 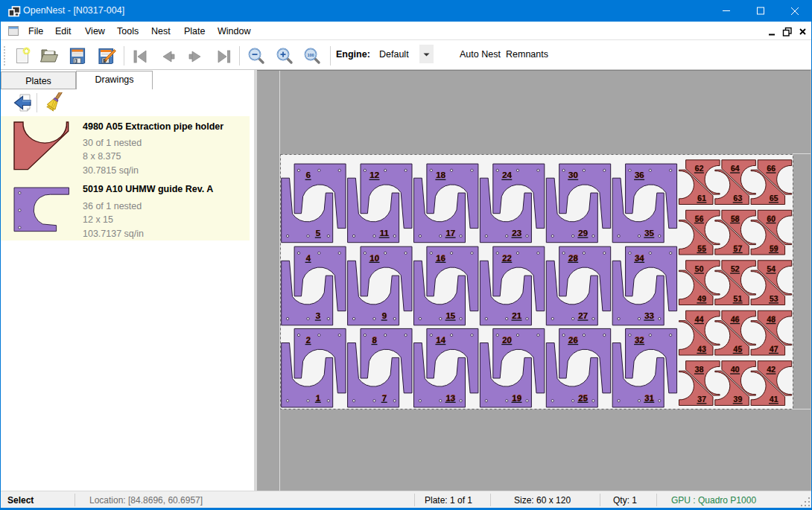 I want to click on svg-text: 41, so click(x=773, y=399).